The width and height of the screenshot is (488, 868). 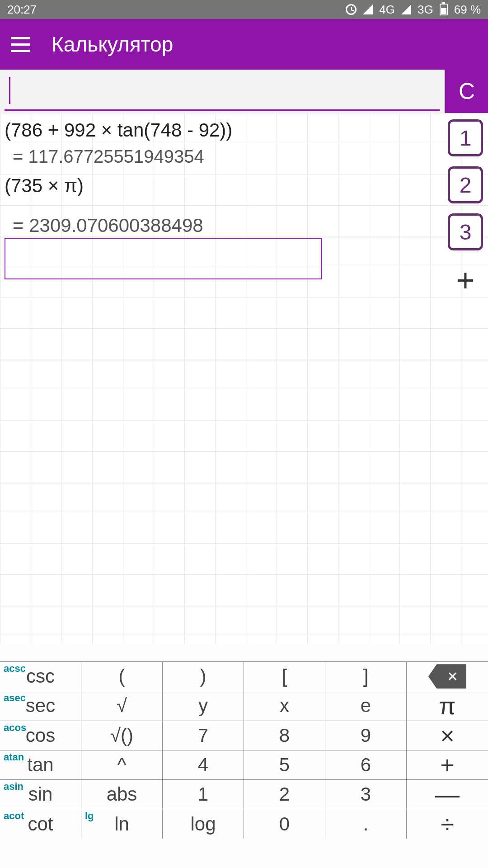 What do you see at coordinates (41, 824) in the screenshot?
I see `key-cot: acotcot` at bounding box center [41, 824].